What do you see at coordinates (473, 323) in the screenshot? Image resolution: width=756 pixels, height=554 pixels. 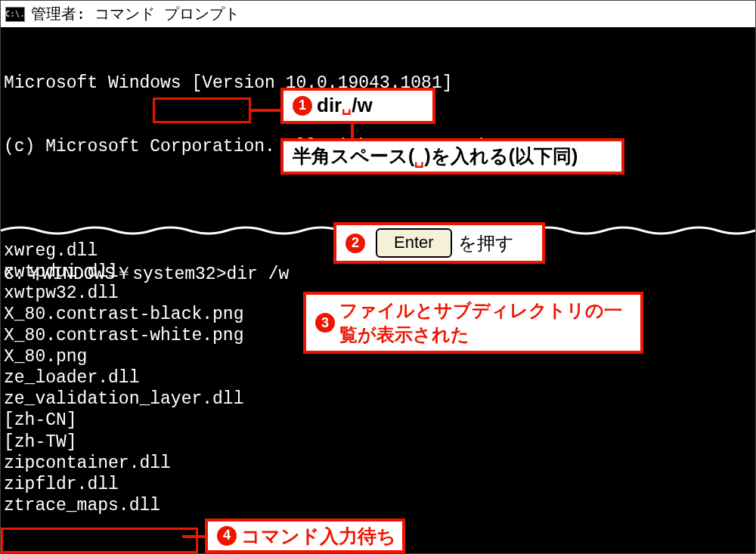 I see `callout-3: 3 ファイルとサブディレクトリの一覧が表示された` at bounding box center [473, 323].